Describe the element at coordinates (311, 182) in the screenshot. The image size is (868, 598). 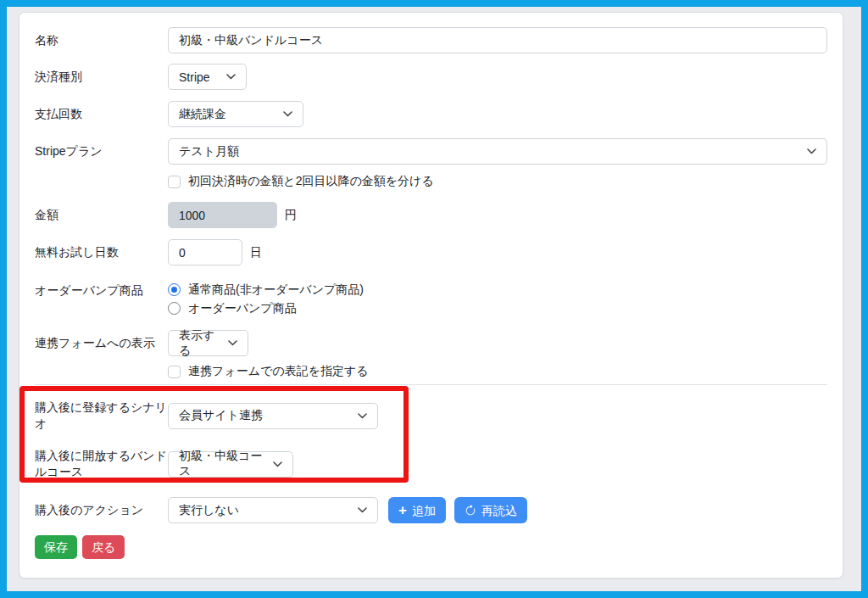
I see `split-price-checkbox-label: 初回決済時の金額と2回目以降の金額を分ける` at that location.